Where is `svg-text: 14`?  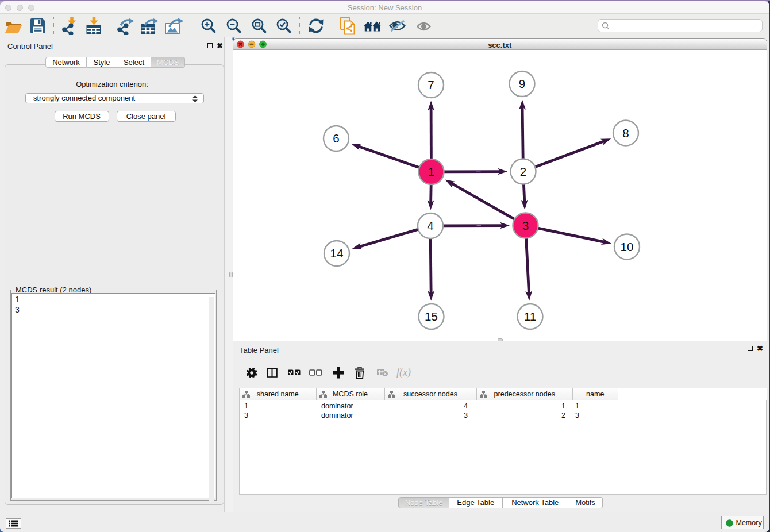
svg-text: 14 is located at coordinates (337, 253).